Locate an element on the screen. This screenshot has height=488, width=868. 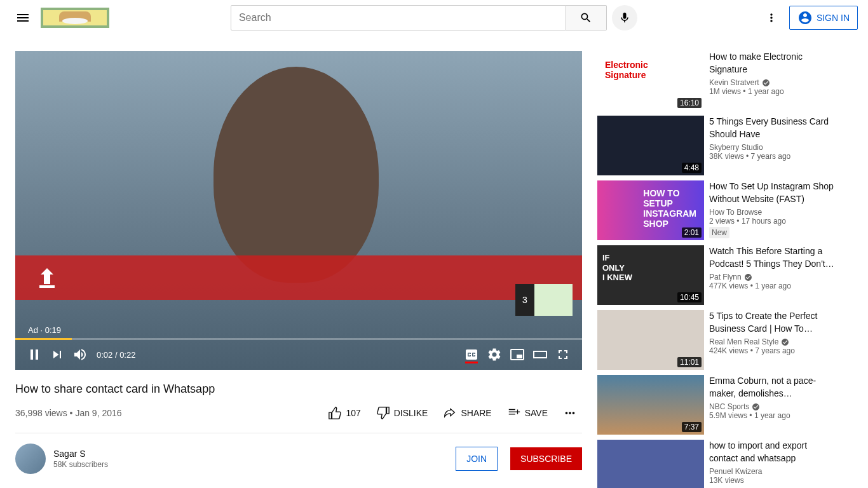
more-actions-button is located at coordinates (570, 413).